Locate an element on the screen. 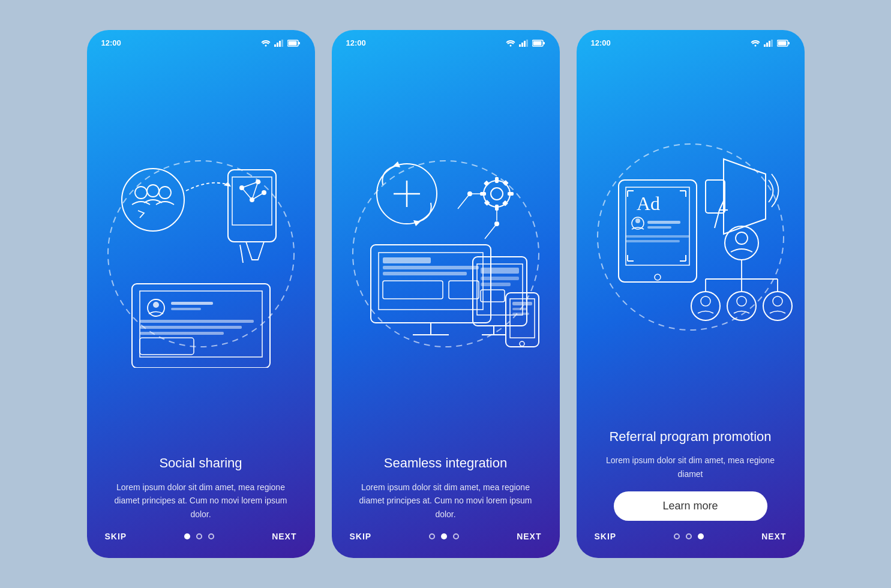 The height and width of the screenshot is (588, 891). next-button-2: NEXT is located at coordinates (529, 536).